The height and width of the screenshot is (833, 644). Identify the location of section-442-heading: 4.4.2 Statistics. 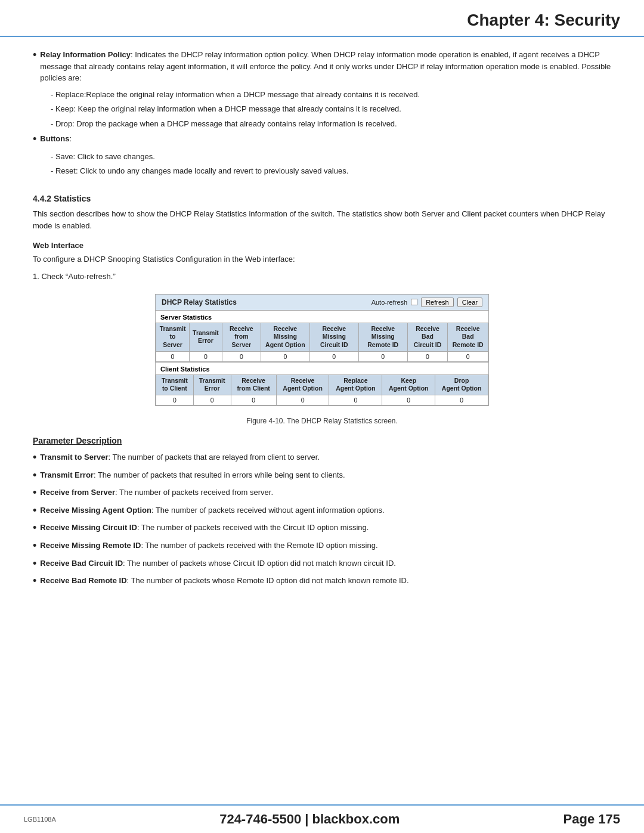
(322, 199).